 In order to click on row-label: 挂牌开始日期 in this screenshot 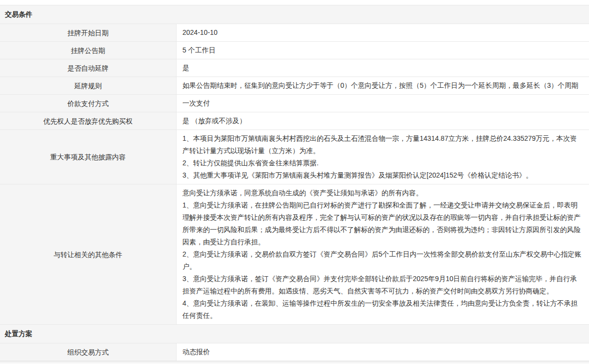, I will do `click(88, 32)`.